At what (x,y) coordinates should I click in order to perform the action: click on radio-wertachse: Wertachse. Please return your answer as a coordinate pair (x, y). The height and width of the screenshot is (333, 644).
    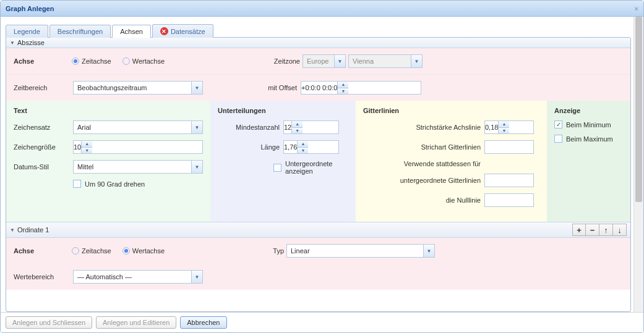
    Looking at the image, I should click on (144, 61).